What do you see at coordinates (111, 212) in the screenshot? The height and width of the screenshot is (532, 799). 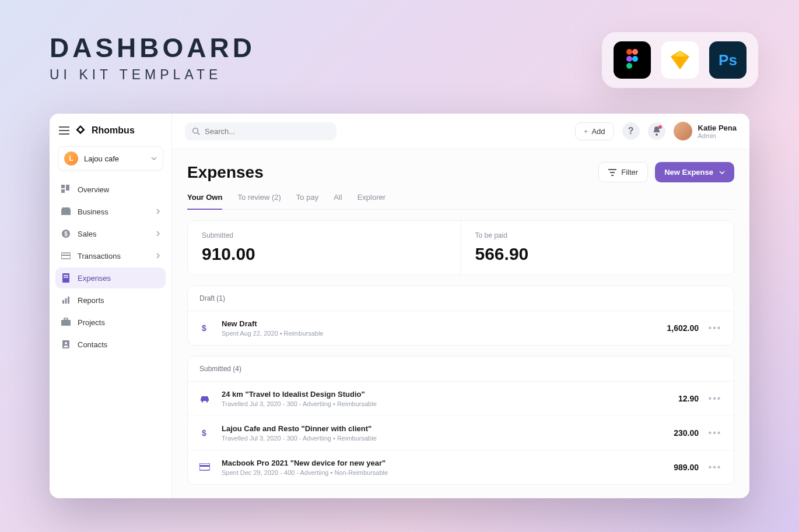 I see `nav-business: Business` at bounding box center [111, 212].